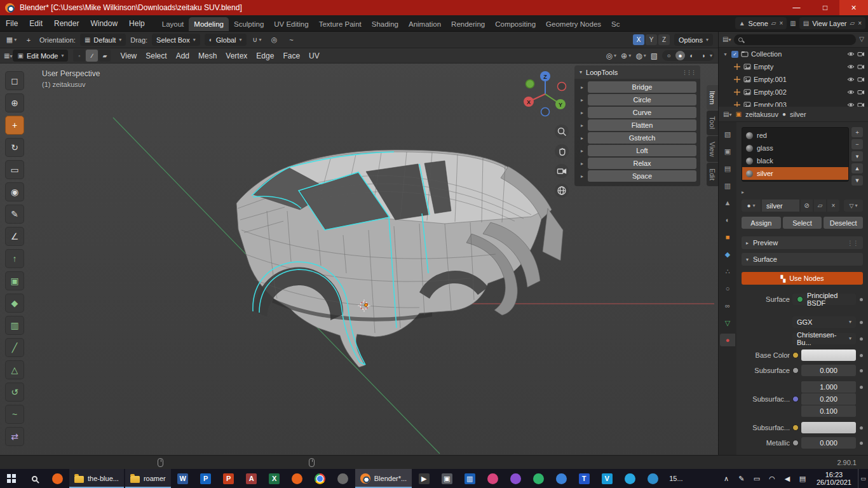  What do you see at coordinates (820, 206) in the screenshot?
I see `new-material-button: ▱` at bounding box center [820, 206].